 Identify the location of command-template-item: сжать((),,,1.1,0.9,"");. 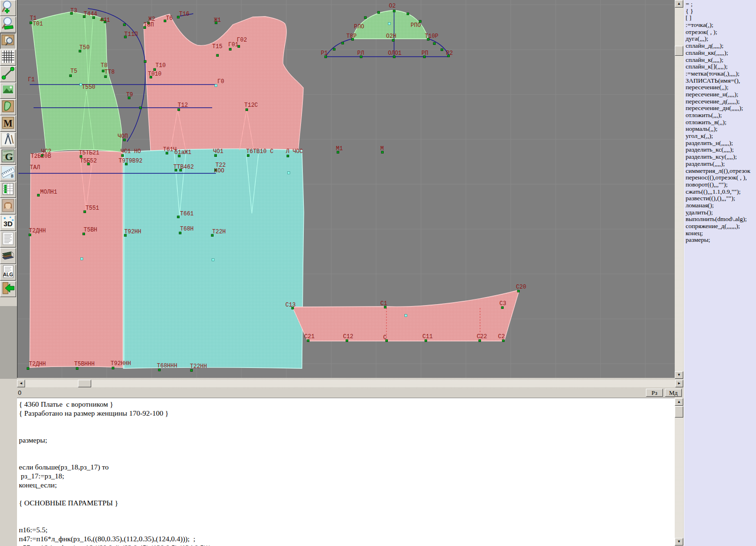
(721, 192).